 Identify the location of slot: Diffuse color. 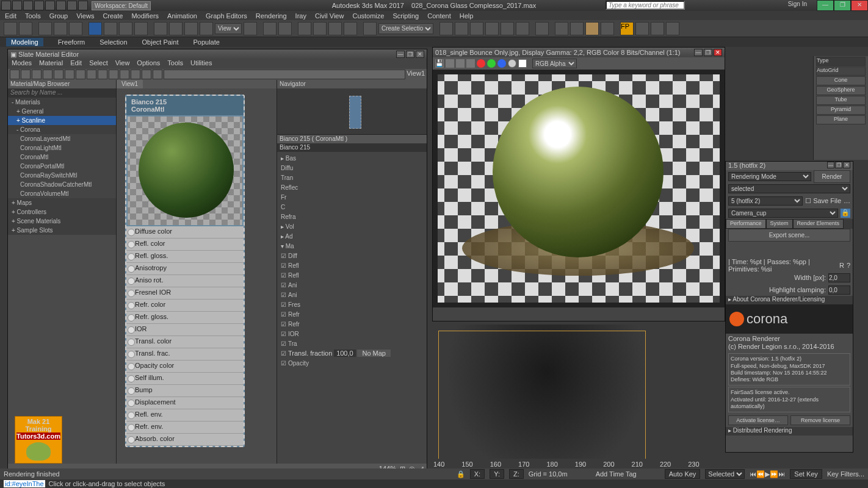
(185, 232).